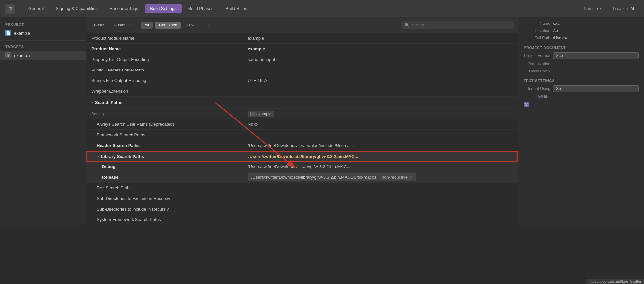 This screenshot has height=284, width=644. I want to click on search-input, so click(461, 25).